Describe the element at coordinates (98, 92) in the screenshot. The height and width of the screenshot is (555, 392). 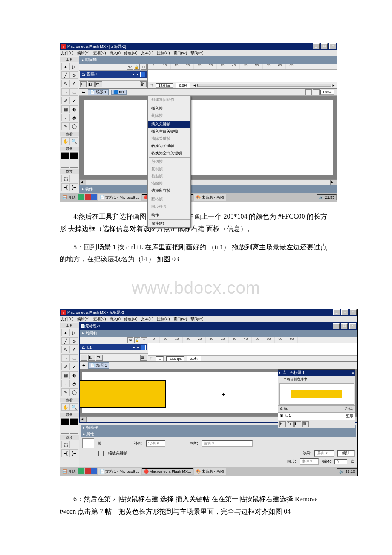
I see `scene-crumb: 📄 场景 1` at that location.